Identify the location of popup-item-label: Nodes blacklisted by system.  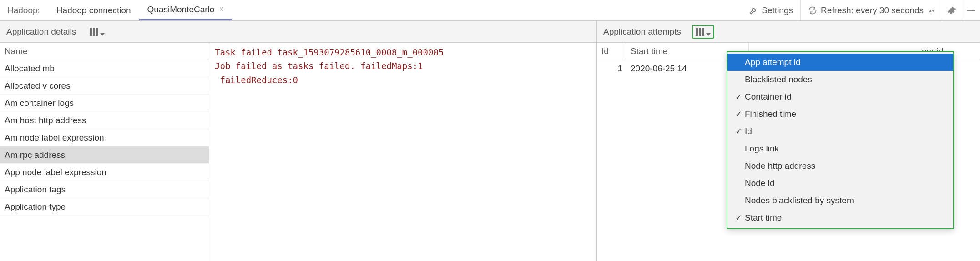
(846, 201).